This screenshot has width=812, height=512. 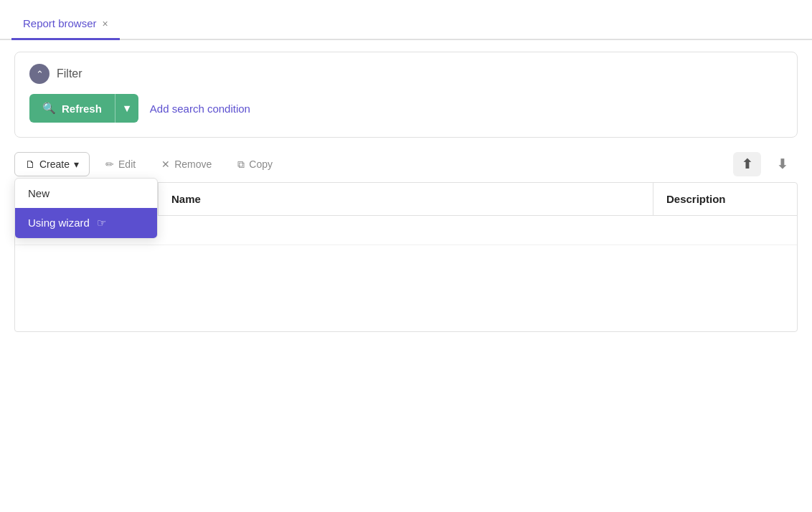 I want to click on pencil-icon: ✏, so click(x=110, y=164).